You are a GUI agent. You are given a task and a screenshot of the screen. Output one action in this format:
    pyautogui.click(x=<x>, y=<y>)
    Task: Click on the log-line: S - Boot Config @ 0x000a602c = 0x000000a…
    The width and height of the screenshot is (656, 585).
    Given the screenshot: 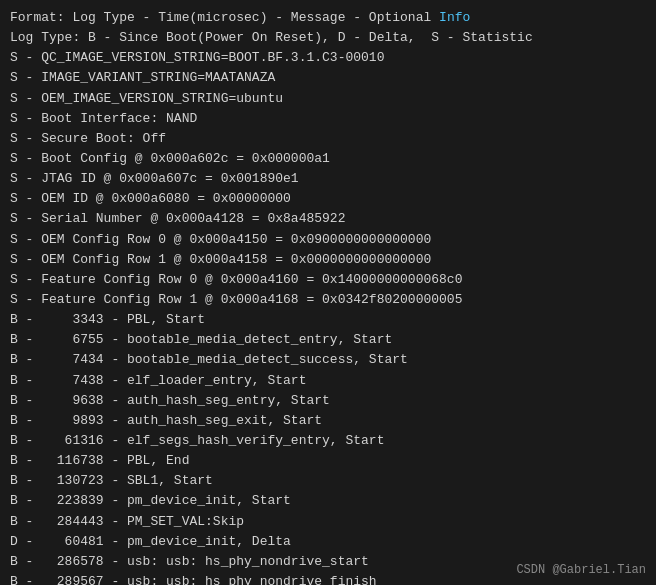 What is the action you would take?
    pyautogui.click(x=328, y=159)
    